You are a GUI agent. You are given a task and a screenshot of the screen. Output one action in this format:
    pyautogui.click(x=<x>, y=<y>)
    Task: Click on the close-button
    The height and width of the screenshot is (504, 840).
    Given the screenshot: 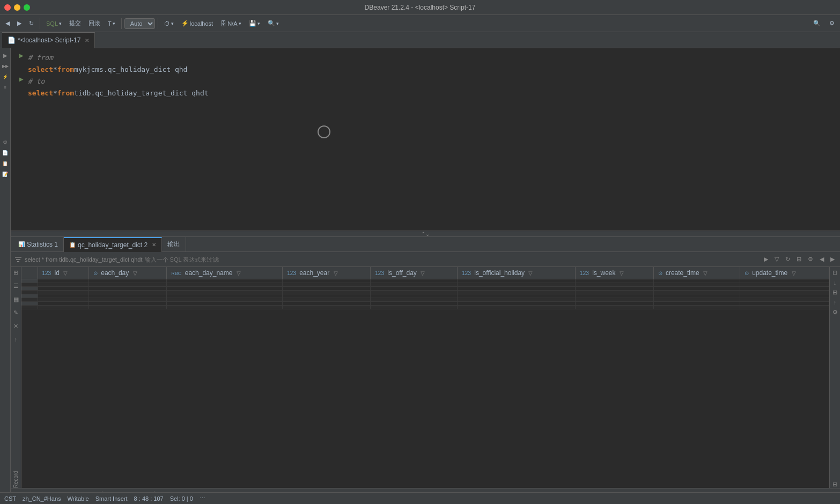 What is the action you would take?
    pyautogui.click(x=8, y=8)
    